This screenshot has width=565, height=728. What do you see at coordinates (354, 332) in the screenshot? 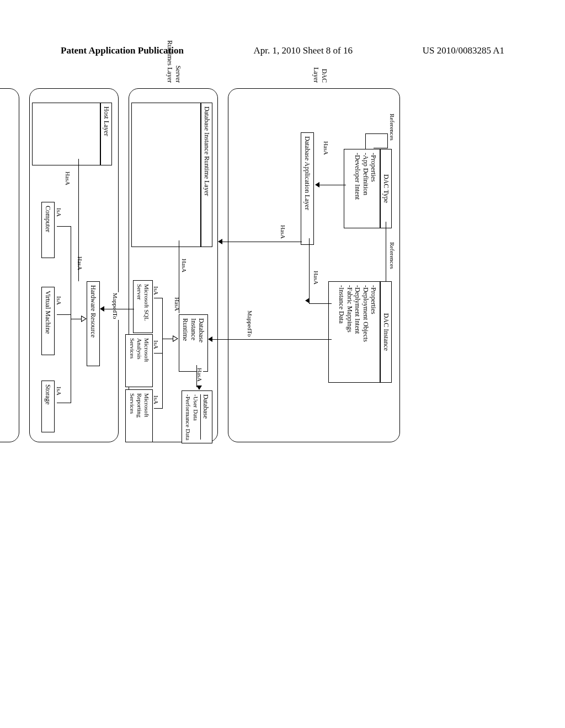
I see `box-dac-instance-attrs: -Properties -Deployment Objects -Deplyme…` at bounding box center [354, 332].